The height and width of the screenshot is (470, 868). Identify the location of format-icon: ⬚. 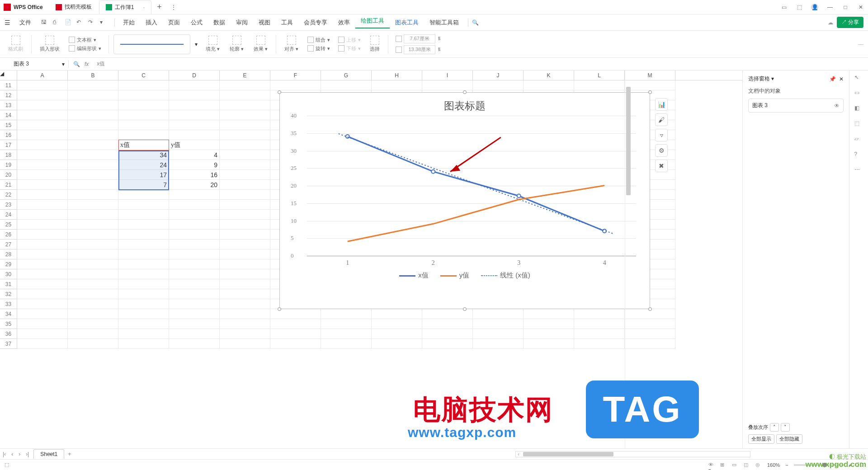
(859, 125).